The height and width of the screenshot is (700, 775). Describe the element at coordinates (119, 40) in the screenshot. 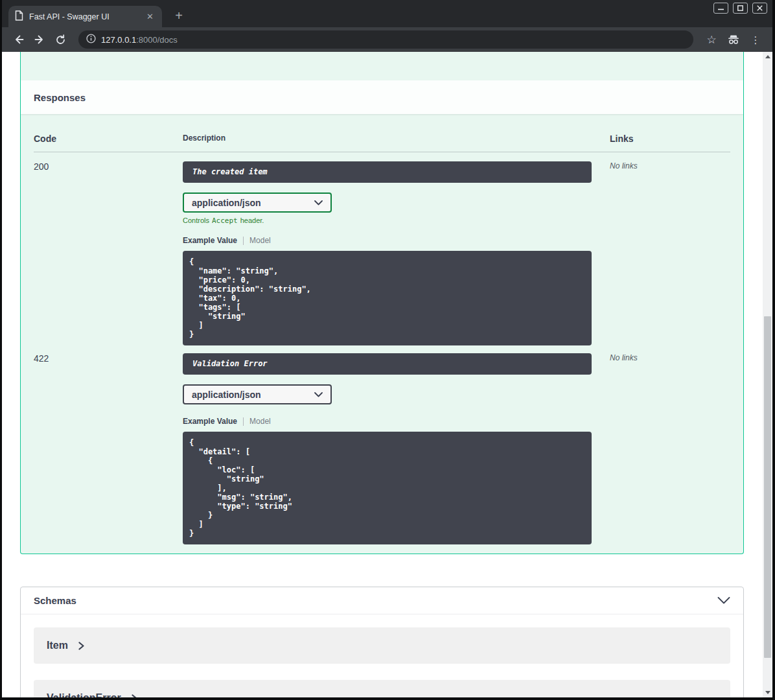

I see `url-host: 127.0.0.1` at that location.